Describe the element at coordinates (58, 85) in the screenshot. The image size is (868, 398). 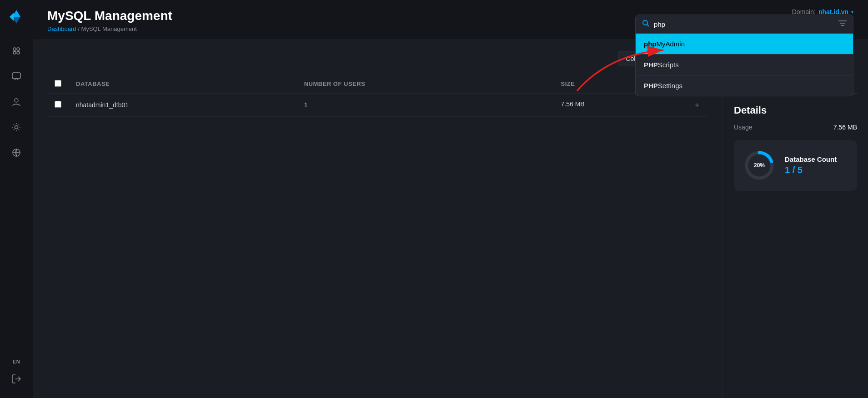
I see `table-header-checkbox` at that location.